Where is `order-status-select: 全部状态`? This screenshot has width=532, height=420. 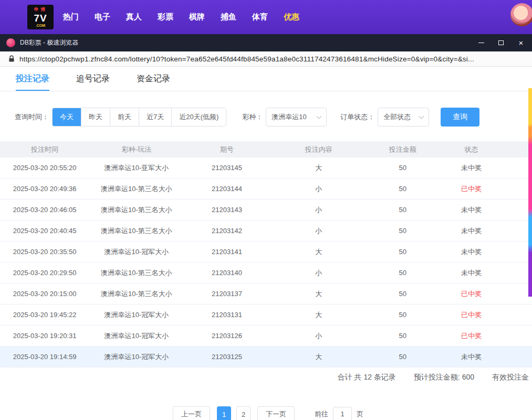 order-status-select: 全部状态 is located at coordinates (403, 117).